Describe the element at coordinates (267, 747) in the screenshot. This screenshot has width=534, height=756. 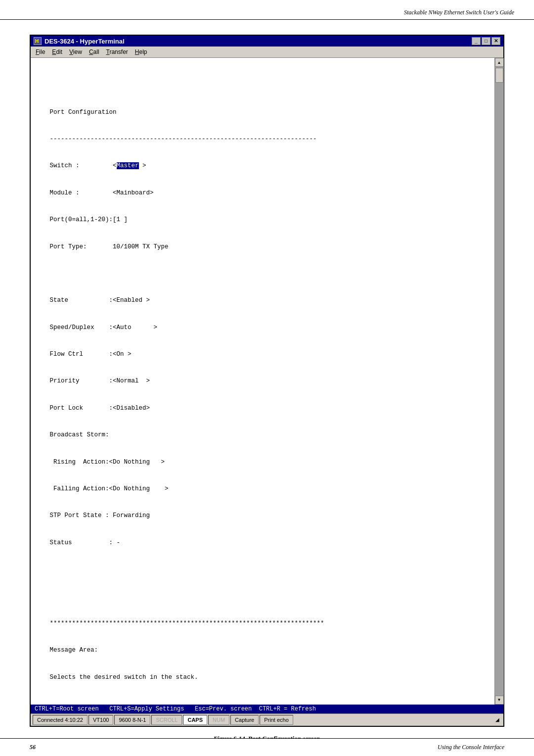
I see `page-footer: 56 Using the Console Interface` at that location.